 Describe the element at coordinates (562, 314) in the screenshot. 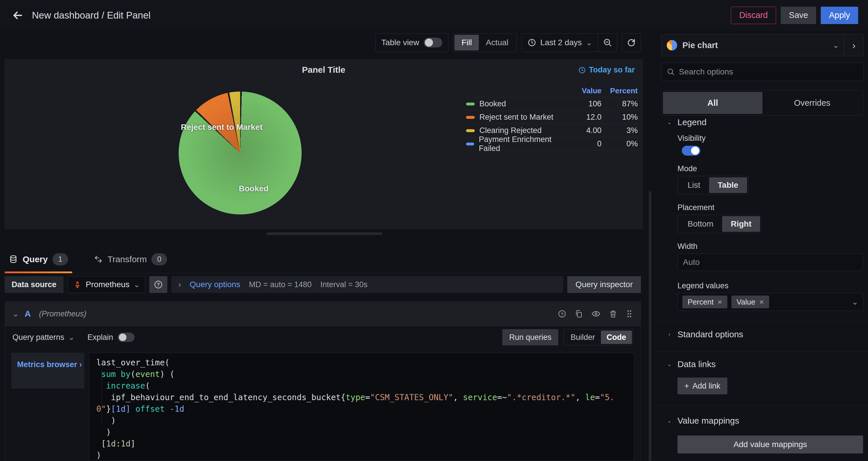

I see `help-icon: ?` at that location.